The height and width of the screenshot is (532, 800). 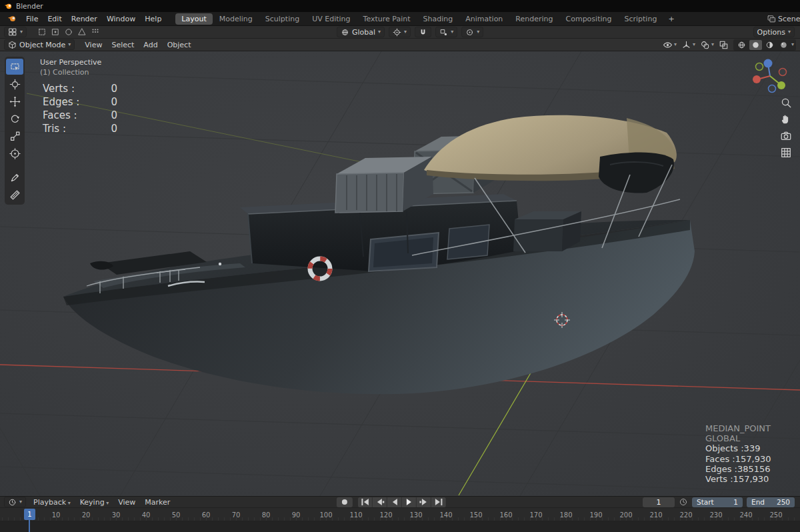 I want to click on annotate-tool, so click(x=15, y=177).